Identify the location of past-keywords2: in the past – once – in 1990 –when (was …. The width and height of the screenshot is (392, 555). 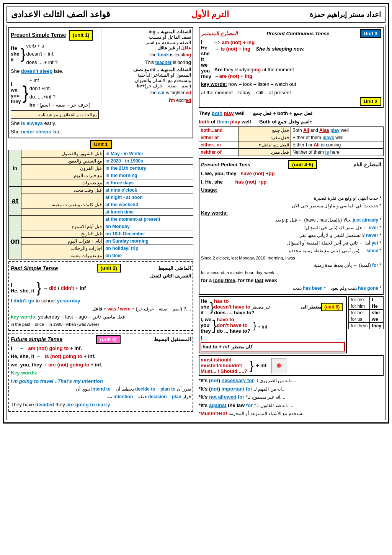
(101, 324).